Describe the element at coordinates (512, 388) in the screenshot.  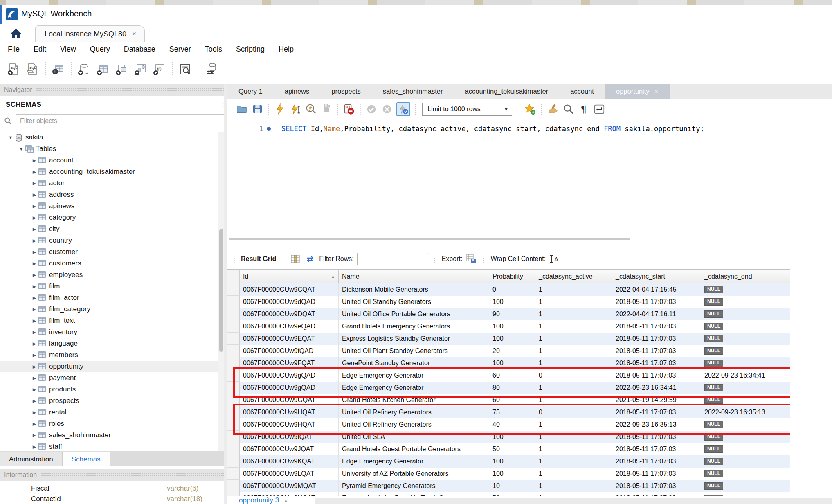
I see `cell-probability: 80` at that location.